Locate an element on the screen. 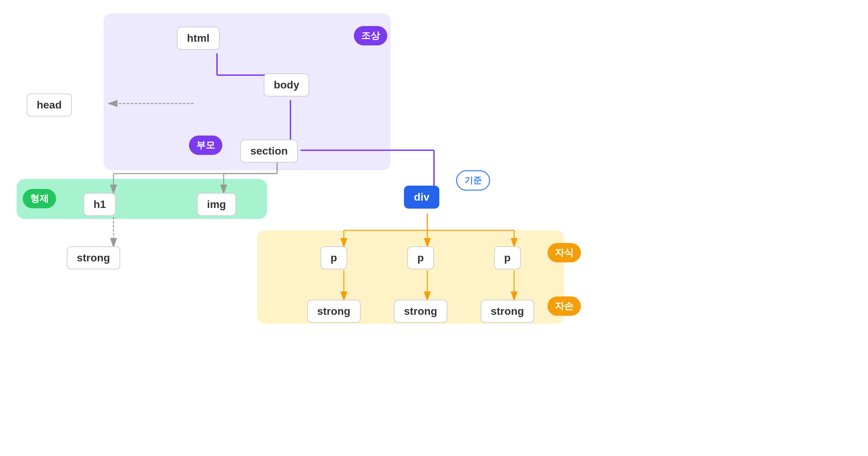 The image size is (868, 456). node-p1: p is located at coordinates (334, 258).